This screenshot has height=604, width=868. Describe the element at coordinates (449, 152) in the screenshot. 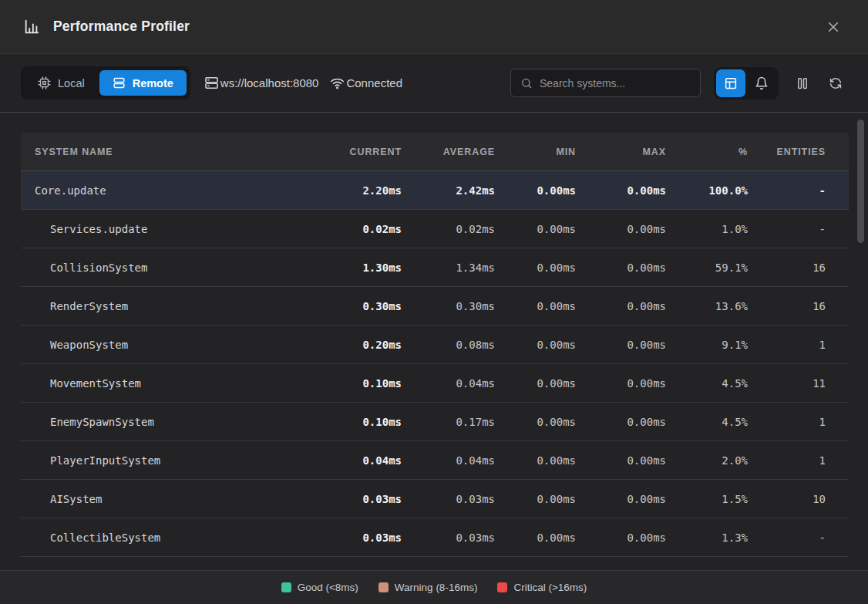

I see `col-header-average: AVERAGE` at that location.